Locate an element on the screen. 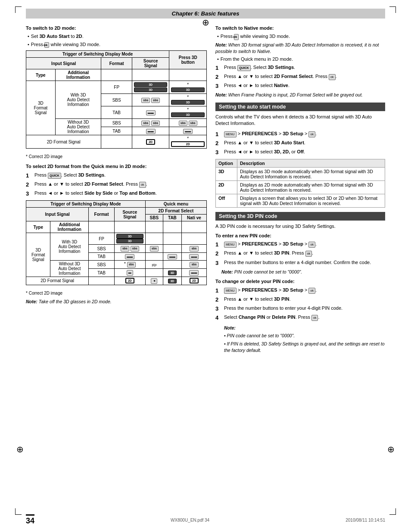 Image resolution: width=411 pixels, height=532 pixels. t2-tab2-s: ▬ is located at coordinates (130, 273).